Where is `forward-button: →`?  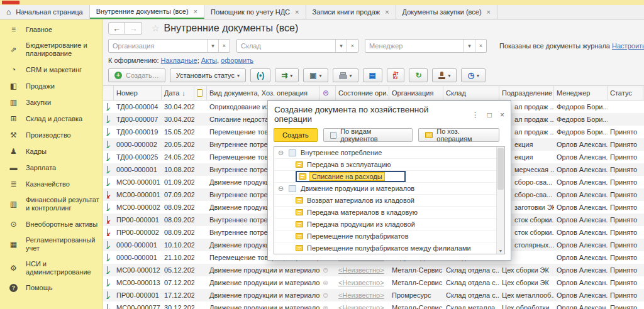
forward-button: → is located at coordinates (133, 28).